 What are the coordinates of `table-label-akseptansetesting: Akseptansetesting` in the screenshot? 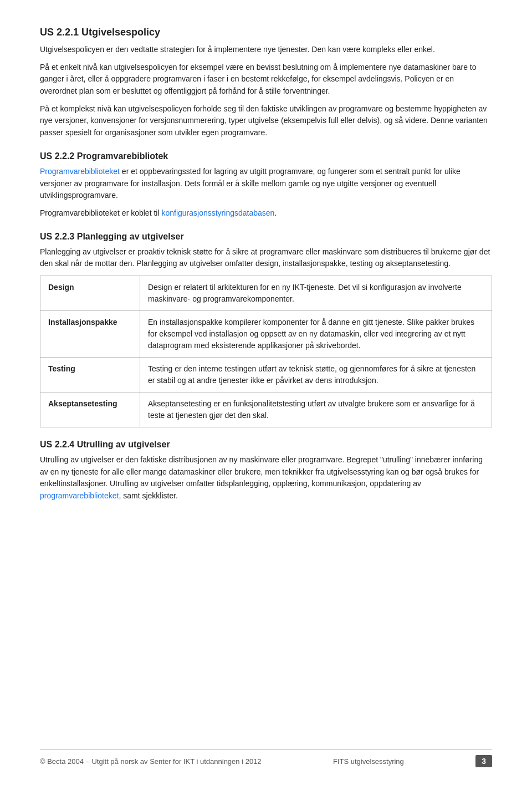 It's located at (90, 409).